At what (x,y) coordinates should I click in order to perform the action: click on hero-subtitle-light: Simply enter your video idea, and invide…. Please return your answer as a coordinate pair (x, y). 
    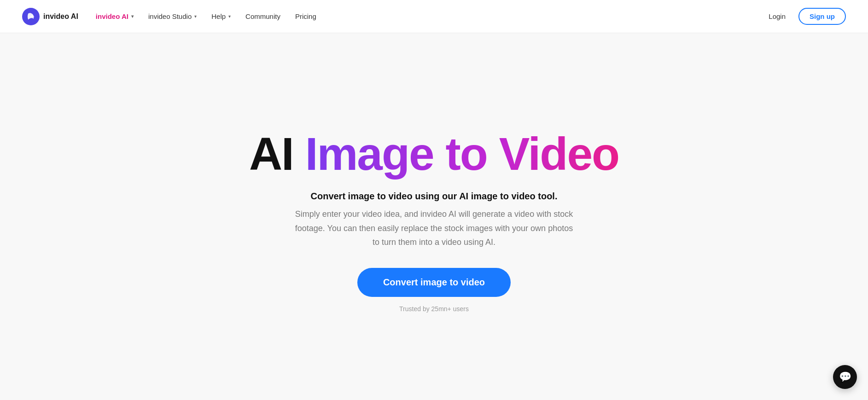
    Looking at the image, I should click on (434, 228).